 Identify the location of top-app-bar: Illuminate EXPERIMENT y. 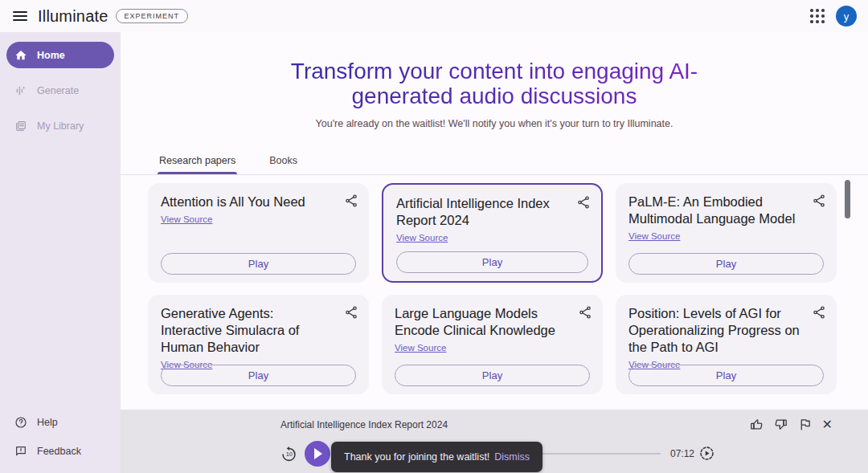
(434, 16).